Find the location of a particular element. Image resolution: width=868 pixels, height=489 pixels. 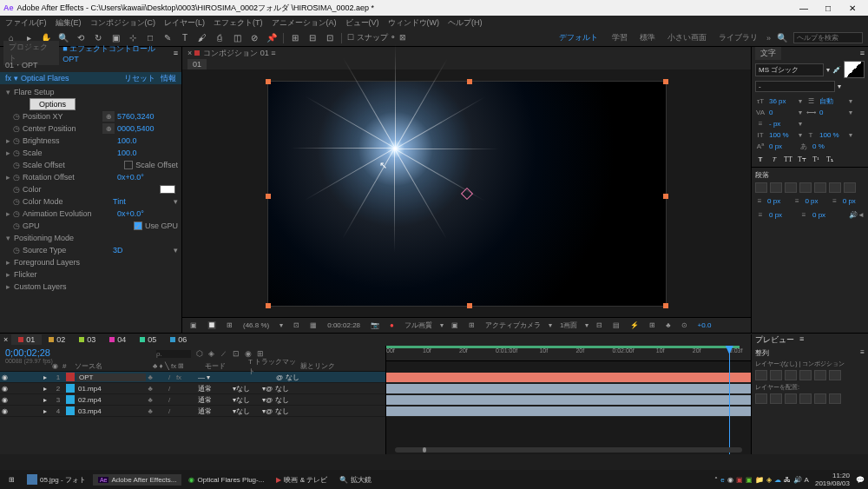

tray-network-icon: 🖧 is located at coordinates (787, 479).